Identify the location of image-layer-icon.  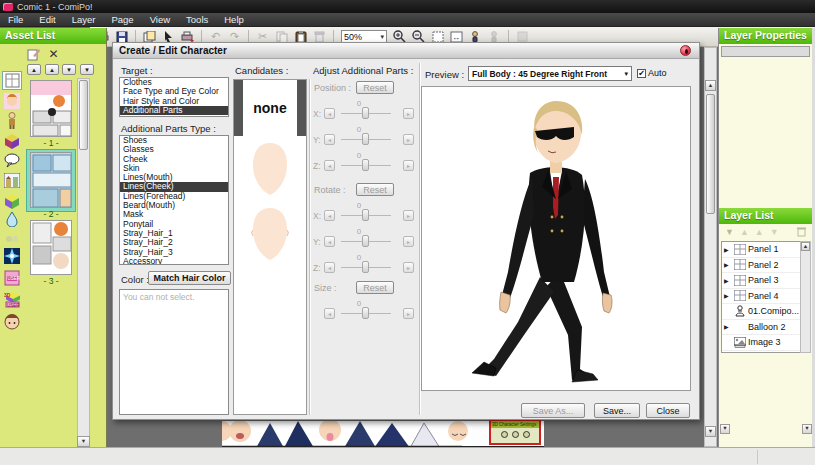
(740, 342).